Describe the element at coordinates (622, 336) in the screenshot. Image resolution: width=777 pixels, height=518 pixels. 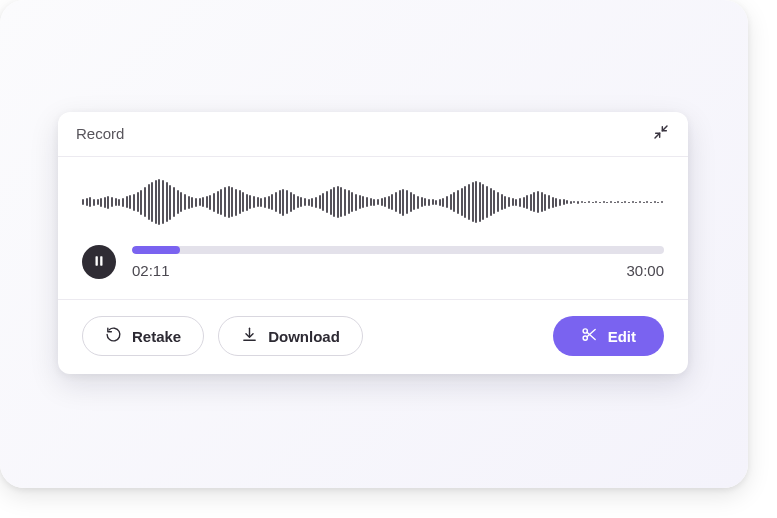
I see `edit-label: Edit` at that location.